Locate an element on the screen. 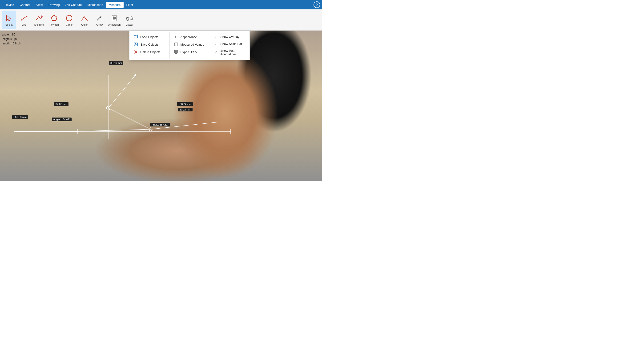 This screenshot has height=362, width=644. status-overlay: angle = 90 length = 0px length = 0 Inch is located at coordinates (11, 39).